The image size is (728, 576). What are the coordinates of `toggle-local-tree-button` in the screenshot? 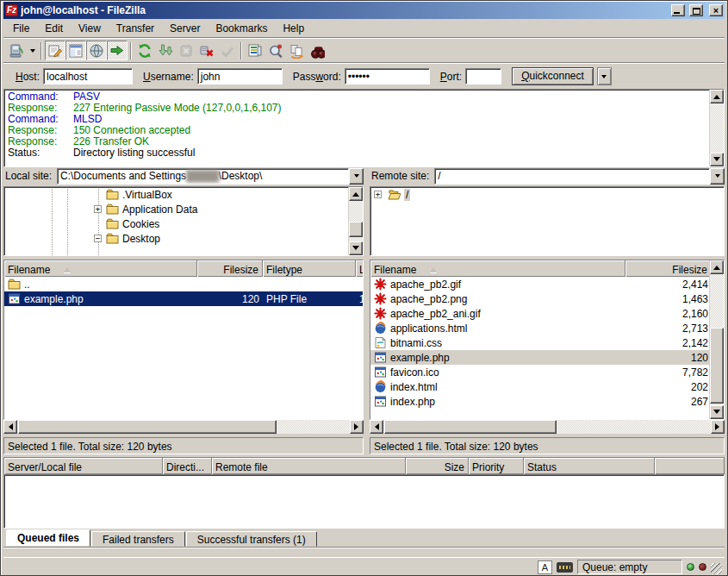 It's located at (76, 50).